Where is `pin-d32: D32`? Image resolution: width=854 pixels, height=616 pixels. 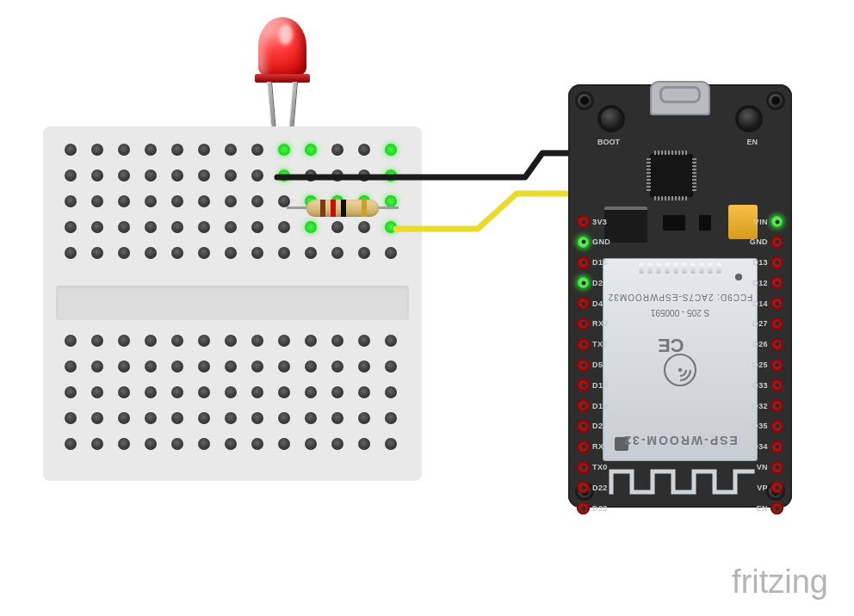 pin-d32: D32 is located at coordinates (777, 406).